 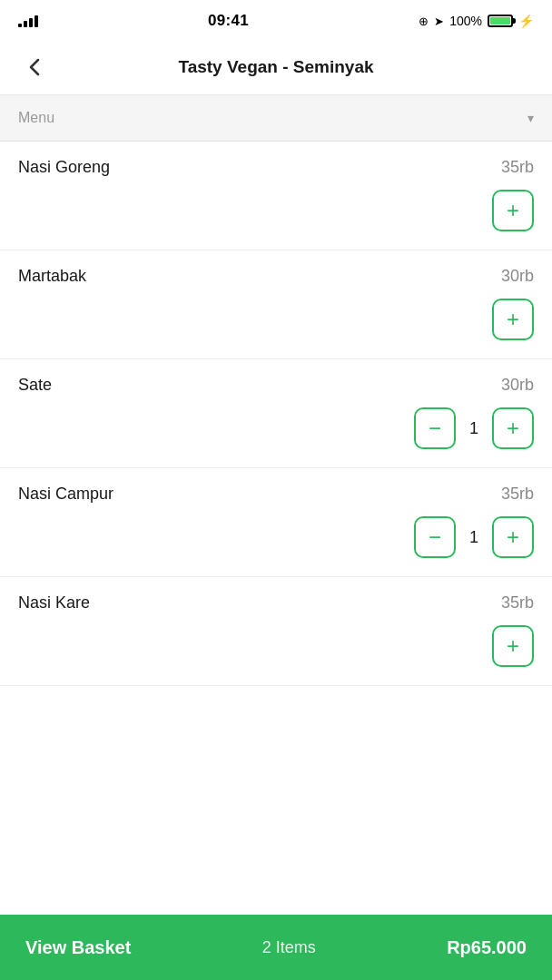 What do you see at coordinates (54, 603) in the screenshot?
I see `menu-item-name: Nasi Kare` at bounding box center [54, 603].